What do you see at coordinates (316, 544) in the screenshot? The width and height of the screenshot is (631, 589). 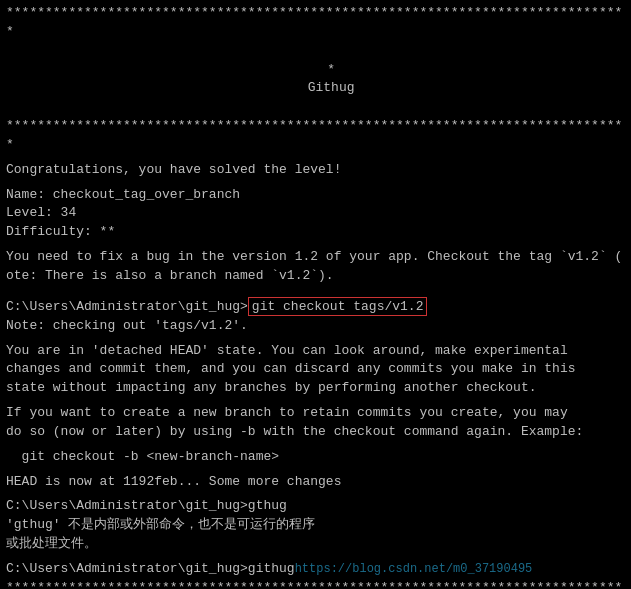 I see `chinese-error-line2: 或批处理文件。` at bounding box center [316, 544].